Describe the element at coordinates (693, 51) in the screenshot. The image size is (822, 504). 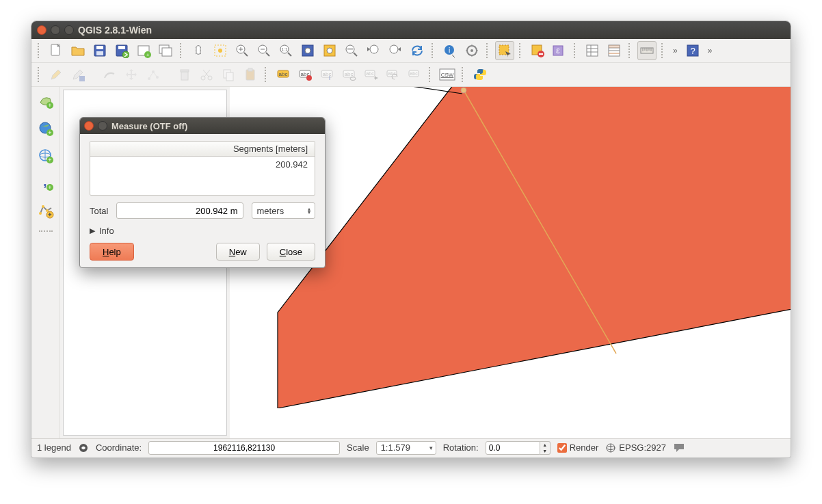
I see `help-icon: ?` at that location.